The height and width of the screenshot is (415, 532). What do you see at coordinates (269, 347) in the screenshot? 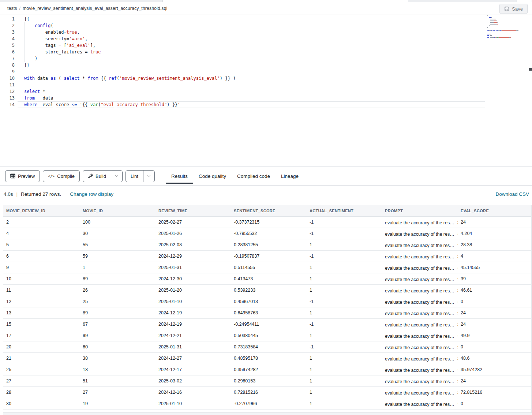
I see `table-cell: 0.73183584` at bounding box center [269, 347].